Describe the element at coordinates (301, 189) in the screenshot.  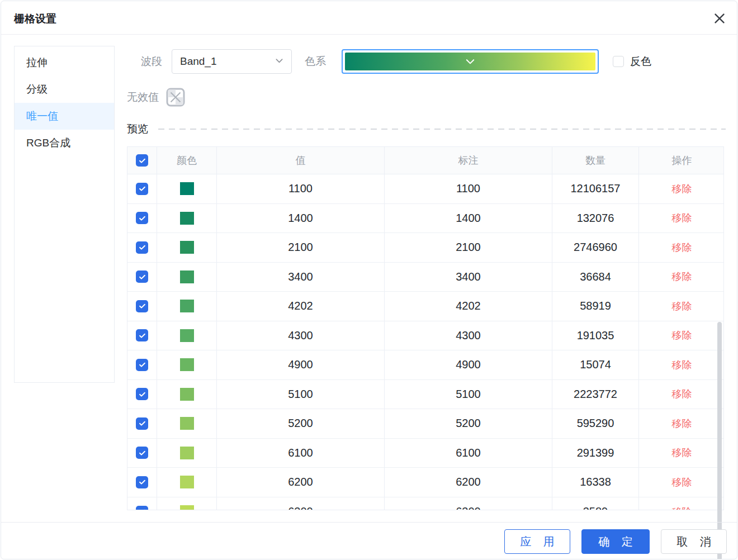
I see `value-cell: 1100` at that location.